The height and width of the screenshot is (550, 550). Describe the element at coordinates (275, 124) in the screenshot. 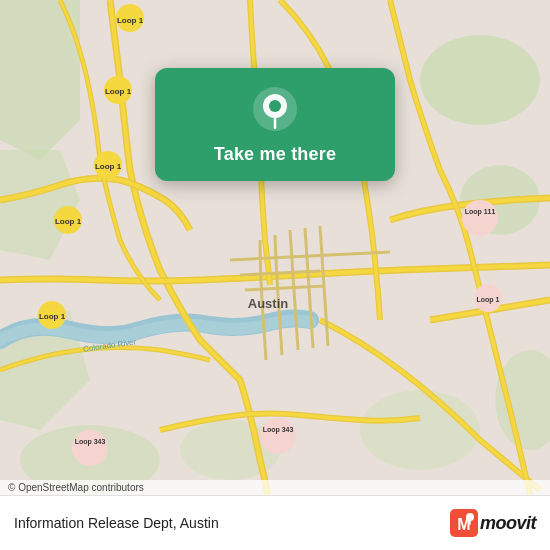

I see `popup-card: Take me there` at that location.